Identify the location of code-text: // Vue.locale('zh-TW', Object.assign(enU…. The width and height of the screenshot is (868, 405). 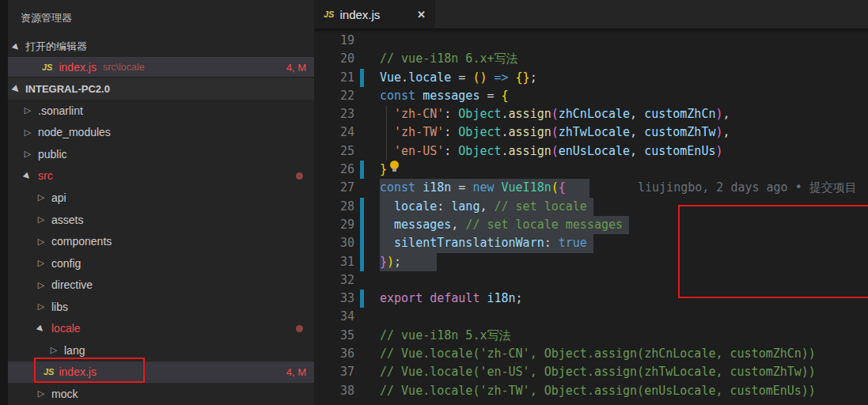
(598, 391).